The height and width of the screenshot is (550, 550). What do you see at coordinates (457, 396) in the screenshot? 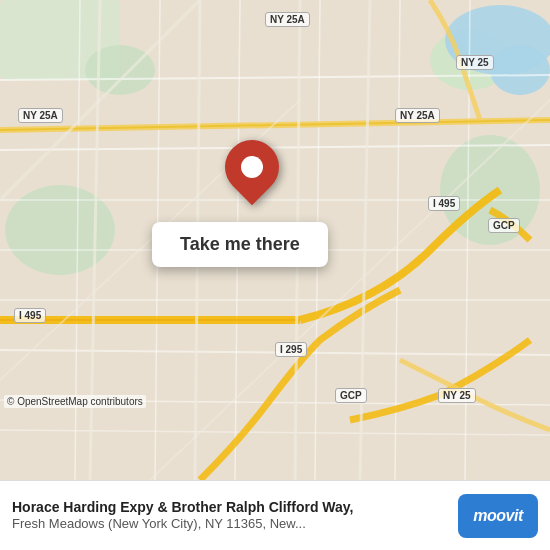
I see `road-label-ny25-bottom: NY 25` at bounding box center [457, 396].